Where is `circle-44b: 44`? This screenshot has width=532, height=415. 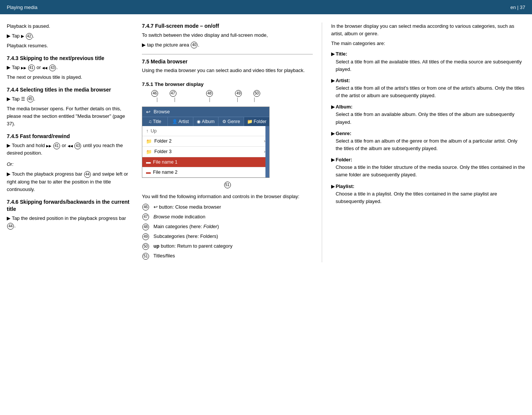
circle-44b: 44 is located at coordinates (11, 226).